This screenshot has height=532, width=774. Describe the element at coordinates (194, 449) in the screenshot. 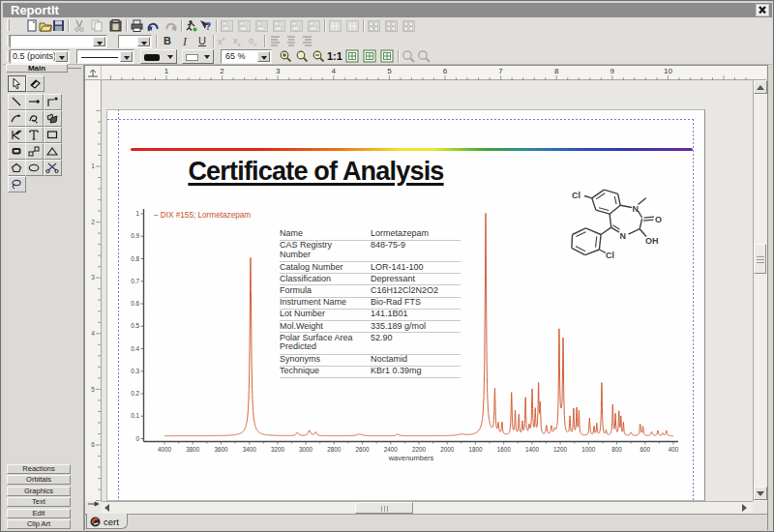

I see `svg-text: 3800` at that location.